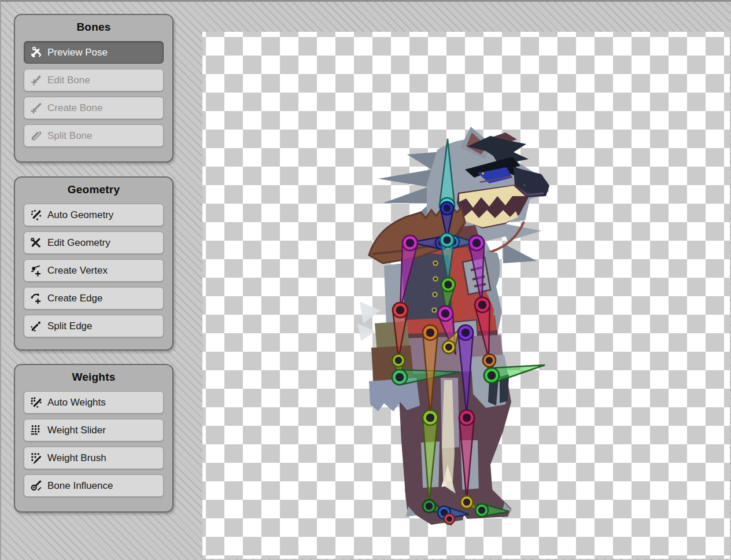  Describe the element at coordinates (449, 520) in the screenshot. I see `bone-toe-left` at that location.